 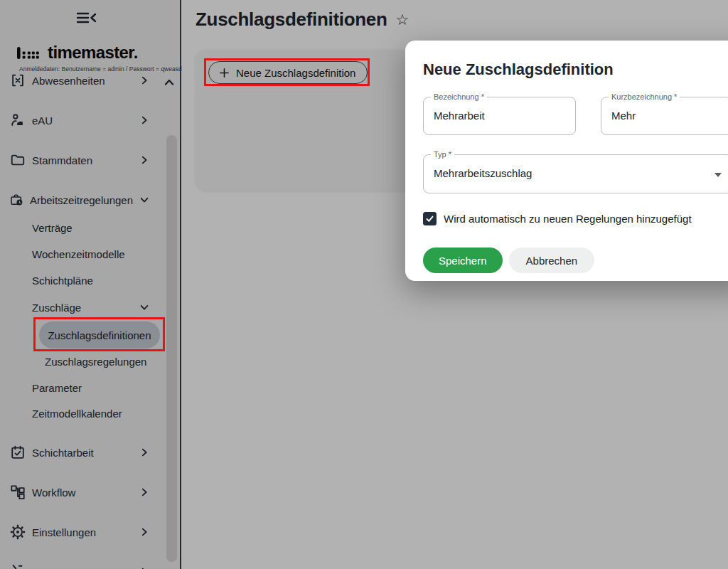 What do you see at coordinates (459, 97) in the screenshot?
I see `bezeichnung-label: Bezeichnung *` at bounding box center [459, 97].